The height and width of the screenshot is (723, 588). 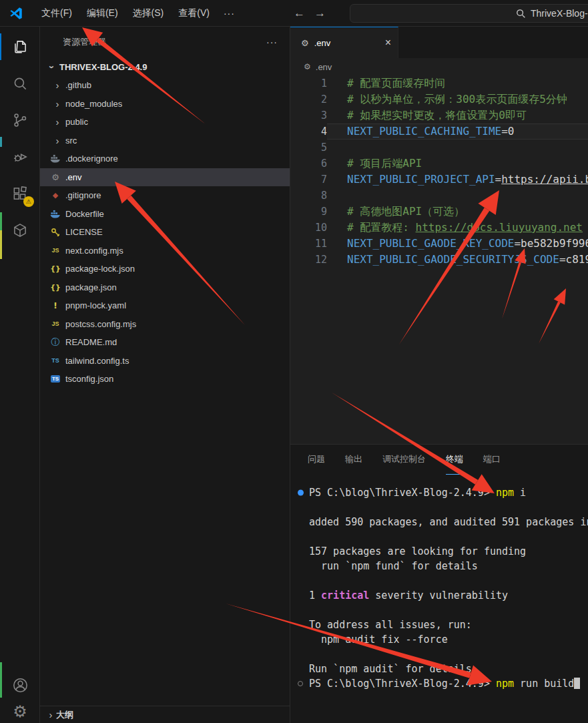 What do you see at coordinates (449, 522) in the screenshot?
I see `terminal-line: added 590 packages, and audited 591 pack…` at bounding box center [449, 522].